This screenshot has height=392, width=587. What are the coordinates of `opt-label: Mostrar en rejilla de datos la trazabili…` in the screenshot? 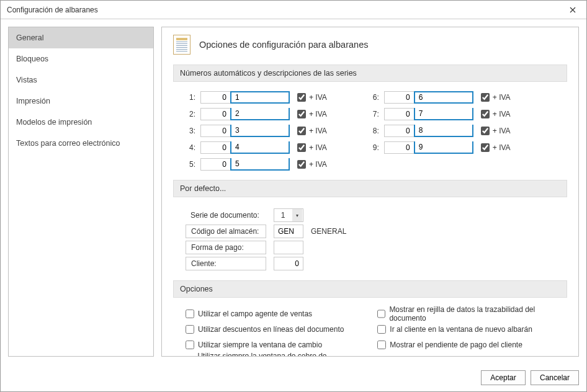 It's located at (475, 314).